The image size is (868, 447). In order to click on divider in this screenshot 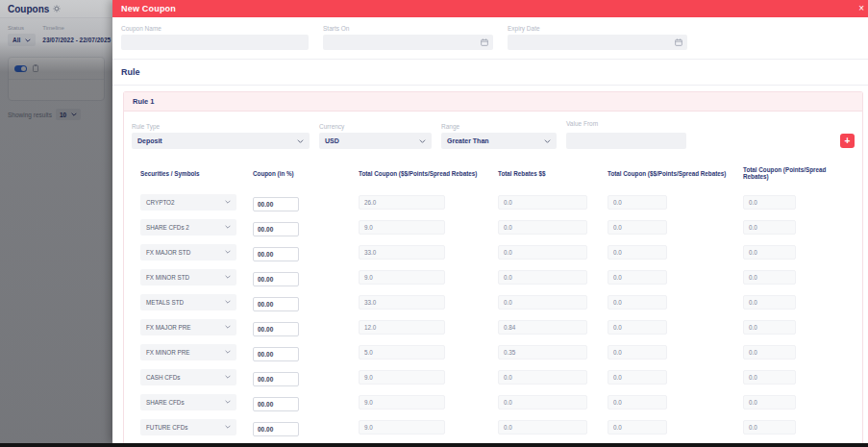, I will do `click(490, 85)`.